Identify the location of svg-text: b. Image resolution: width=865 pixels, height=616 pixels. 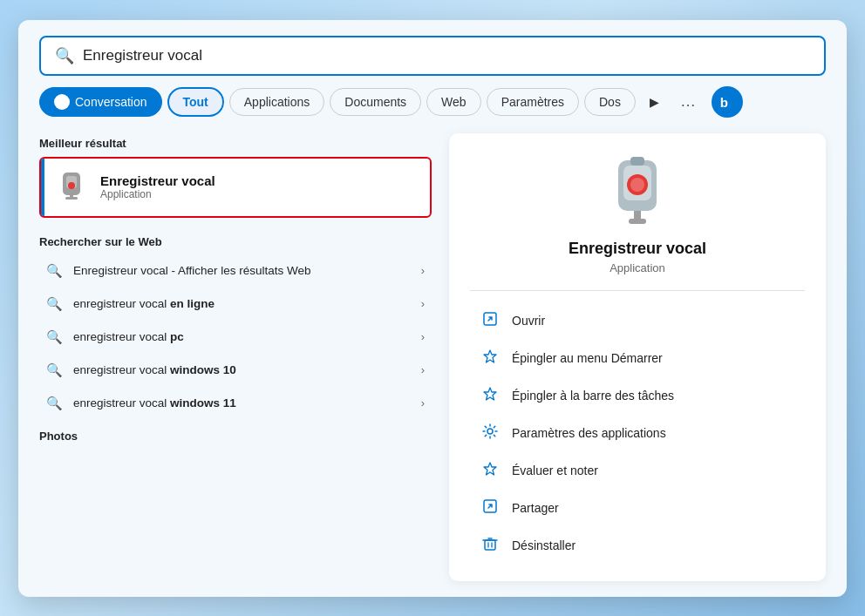
(724, 101).